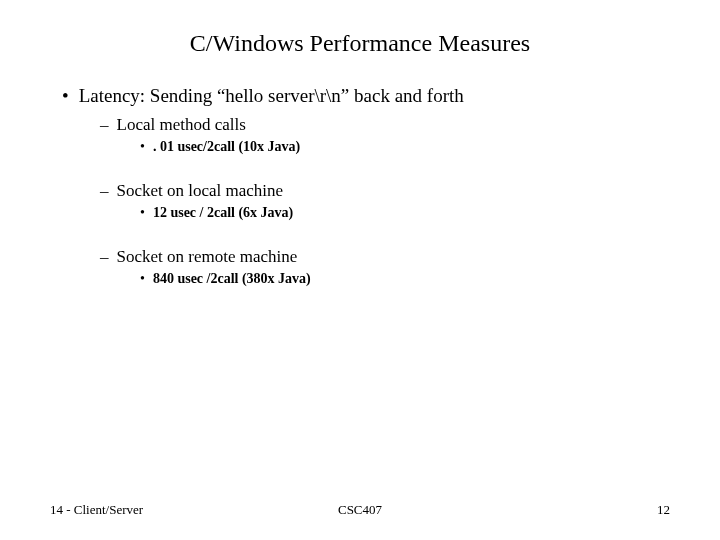 Image resolution: width=720 pixels, height=540 pixels. I want to click on bullet-level3-socket-remote-detail: • 840 usec /2call (380x Java), so click(405, 279).